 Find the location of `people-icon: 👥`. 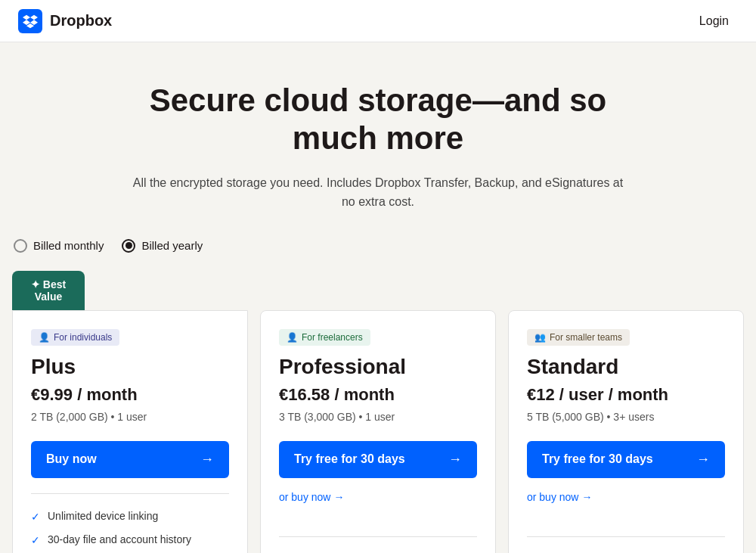

people-icon: 👥 is located at coordinates (540, 337).